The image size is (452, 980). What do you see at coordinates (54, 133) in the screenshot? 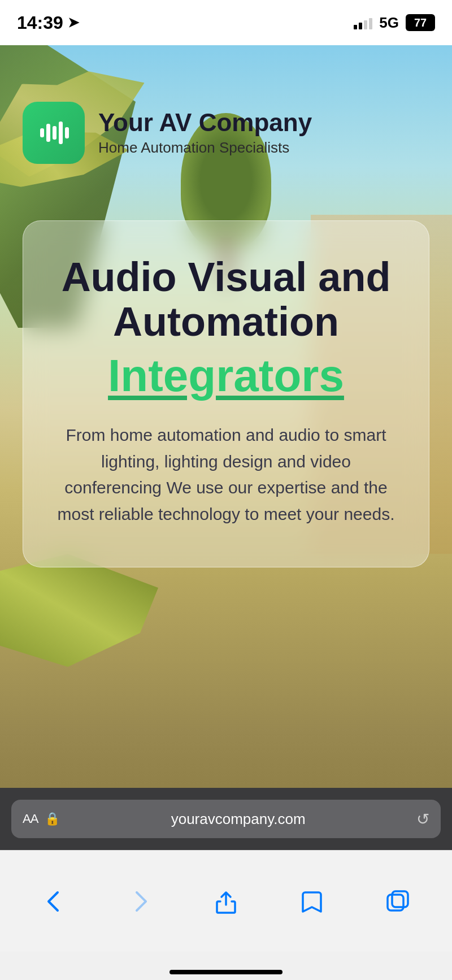
I see `waveform-icon` at bounding box center [54, 133].